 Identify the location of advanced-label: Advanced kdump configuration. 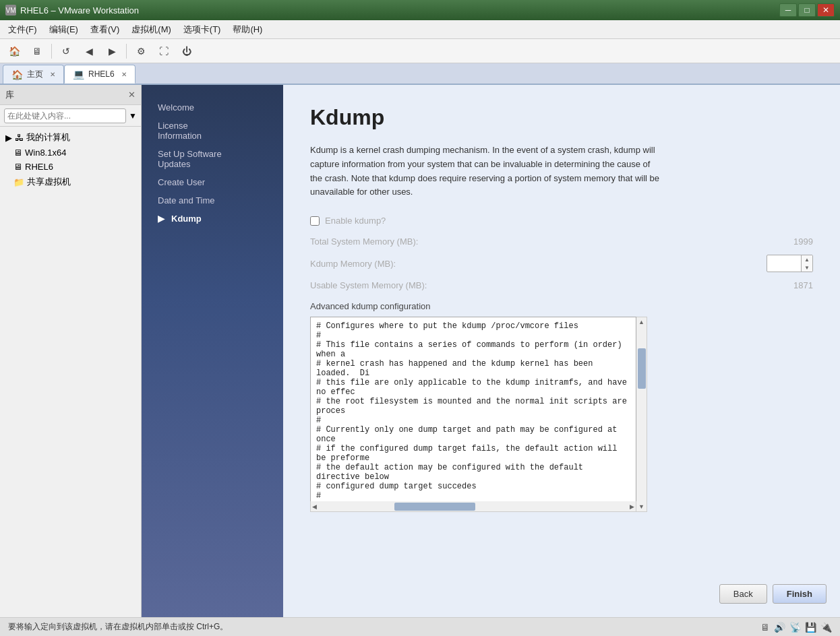
(562, 306).